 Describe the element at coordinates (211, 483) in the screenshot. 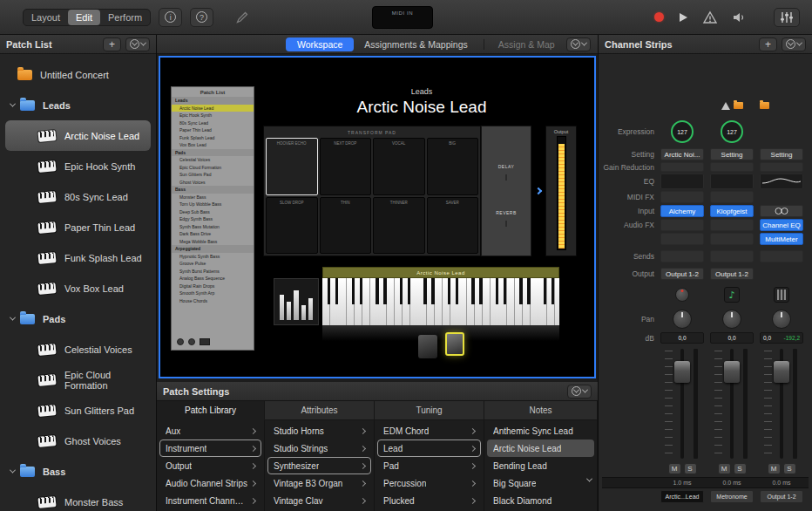

I see `library-row: Audio Channel Strips` at that location.